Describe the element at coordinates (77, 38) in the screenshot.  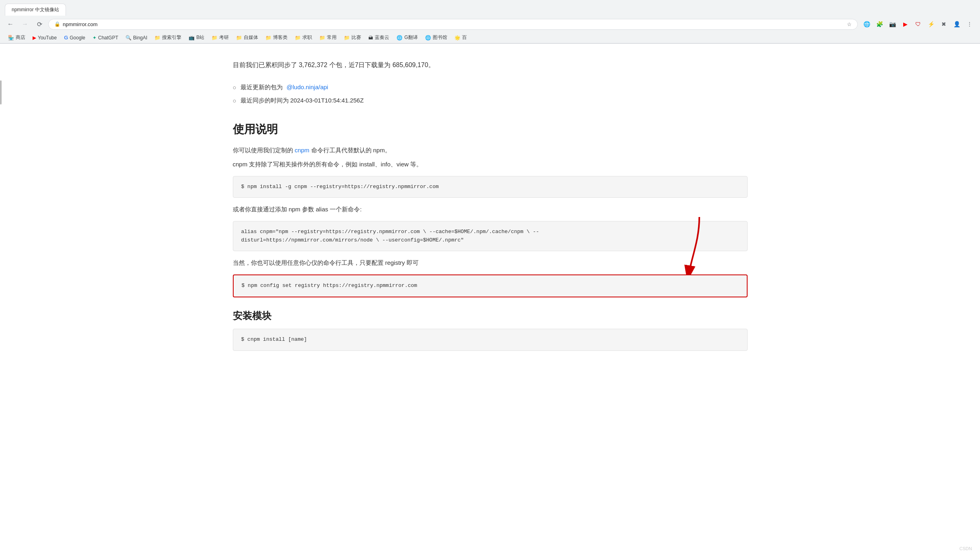
I see `bookmark-google-label: Google` at that location.